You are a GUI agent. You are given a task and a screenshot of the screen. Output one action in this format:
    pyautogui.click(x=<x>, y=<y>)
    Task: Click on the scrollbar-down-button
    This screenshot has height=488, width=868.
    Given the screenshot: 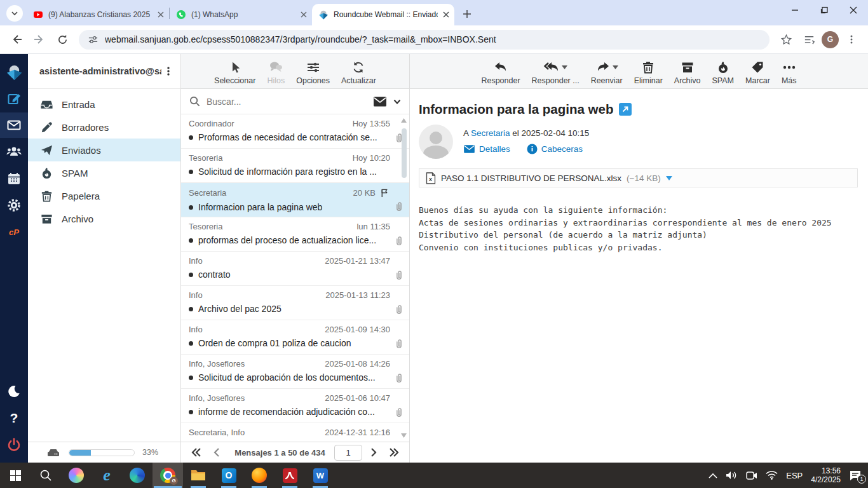 What is the action you would take?
    pyautogui.click(x=404, y=436)
    